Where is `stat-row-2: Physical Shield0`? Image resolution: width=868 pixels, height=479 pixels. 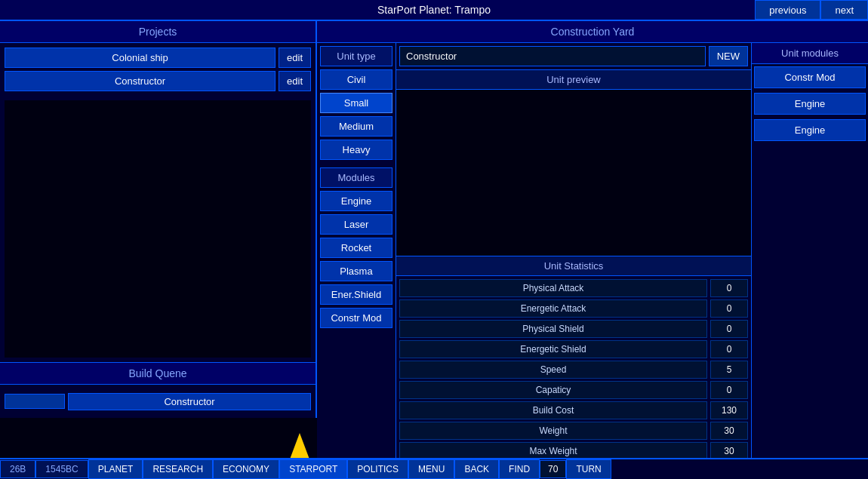 stat-row-2: Physical Shield0 is located at coordinates (574, 329).